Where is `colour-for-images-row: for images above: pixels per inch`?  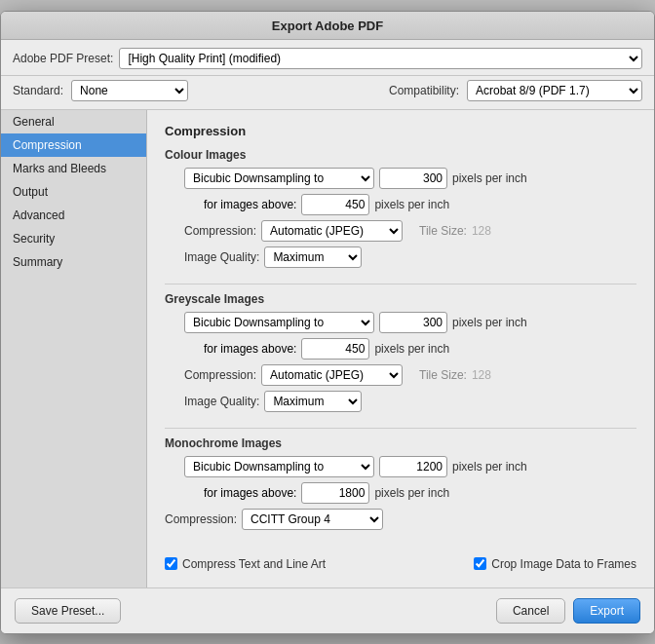 colour-for-images-row: for images above: pixels per inch is located at coordinates (420, 205).